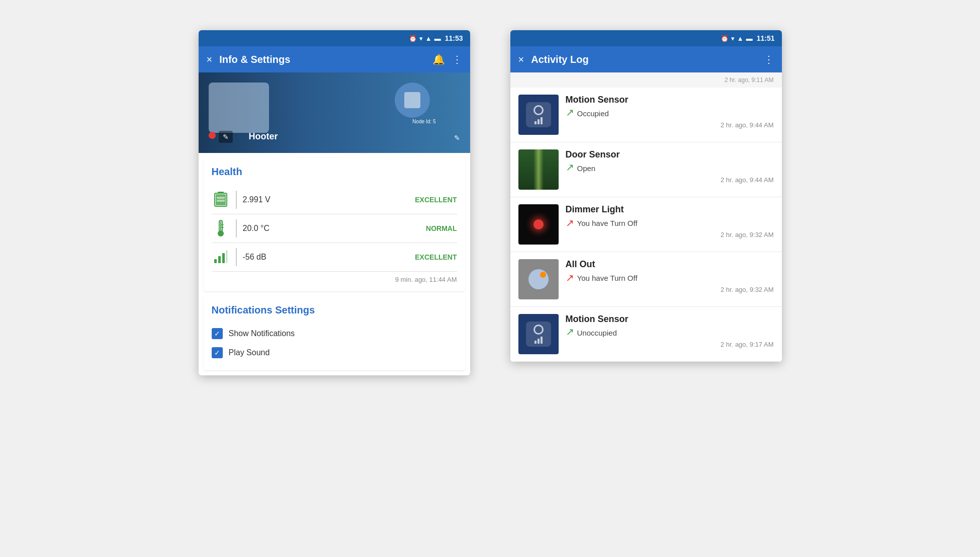 This screenshot has height=557, width=980. What do you see at coordinates (646, 334) in the screenshot?
I see `activity-entry-4: Motion Sensor ↙ Unoccupied 2 hr. ago, 9:…` at bounding box center [646, 334].